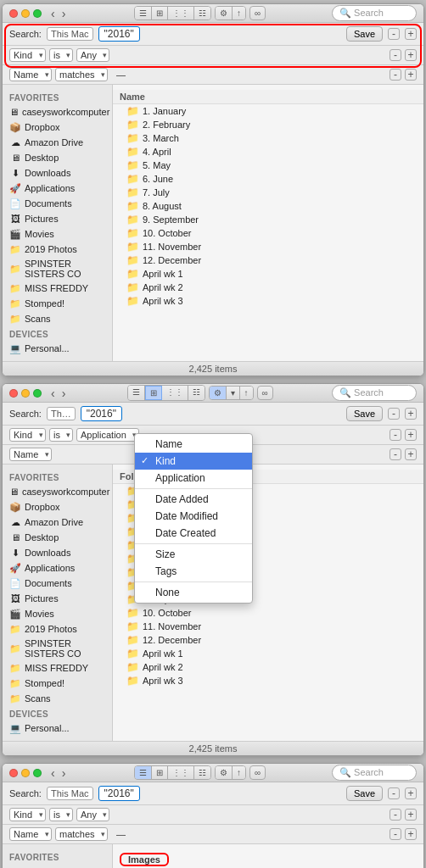 This screenshot has height=868, width=426. What do you see at coordinates (395, 75) in the screenshot?
I see `remove-name-filter-1: -` at bounding box center [395, 75].